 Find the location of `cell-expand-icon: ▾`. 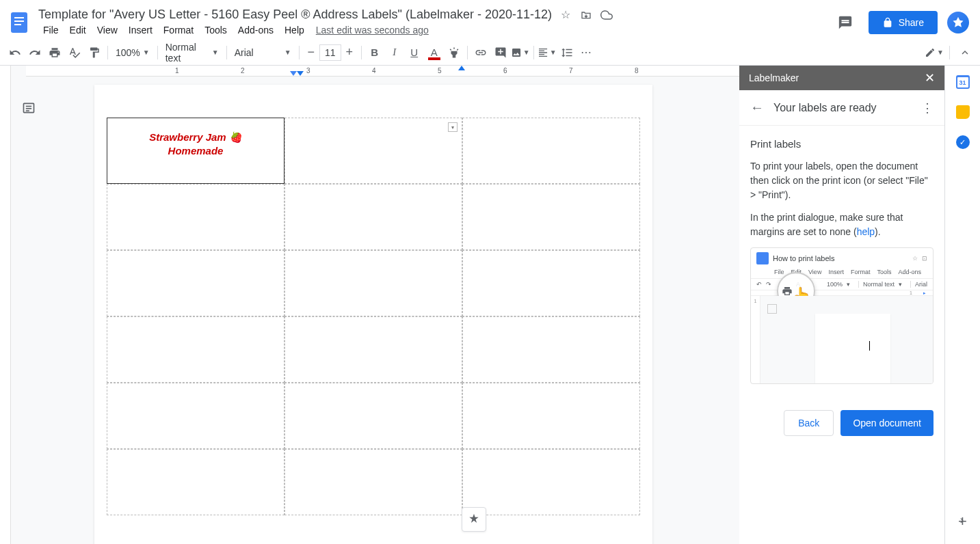

cell-expand-icon: ▾ is located at coordinates (453, 127).